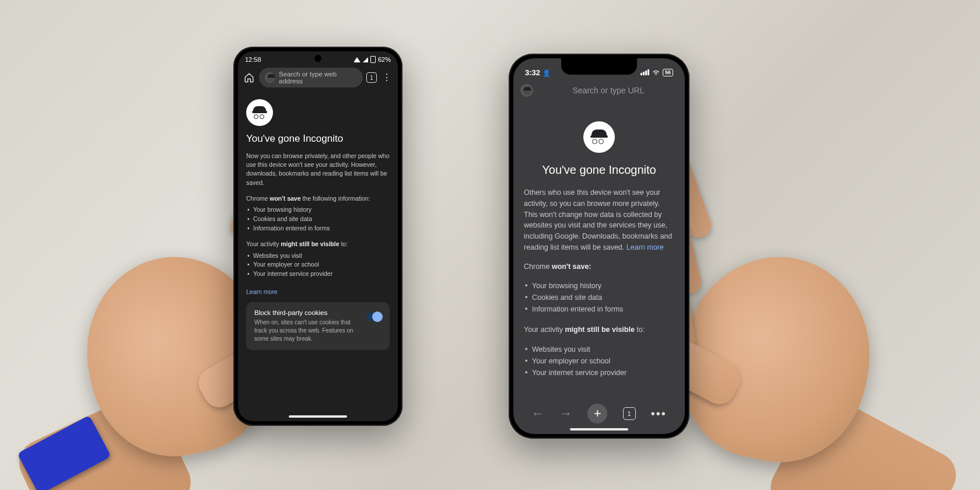 The image size is (980, 490). Describe the element at coordinates (374, 317) in the screenshot. I see `cookie-block-toggle` at that location.